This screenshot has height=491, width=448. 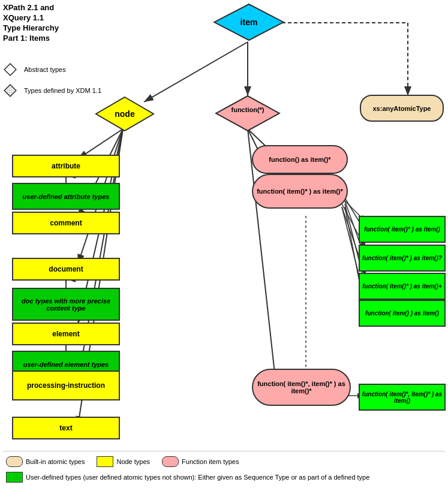 What do you see at coordinates (125, 114) in the screenshot?
I see `svg-text: node` at bounding box center [125, 114].